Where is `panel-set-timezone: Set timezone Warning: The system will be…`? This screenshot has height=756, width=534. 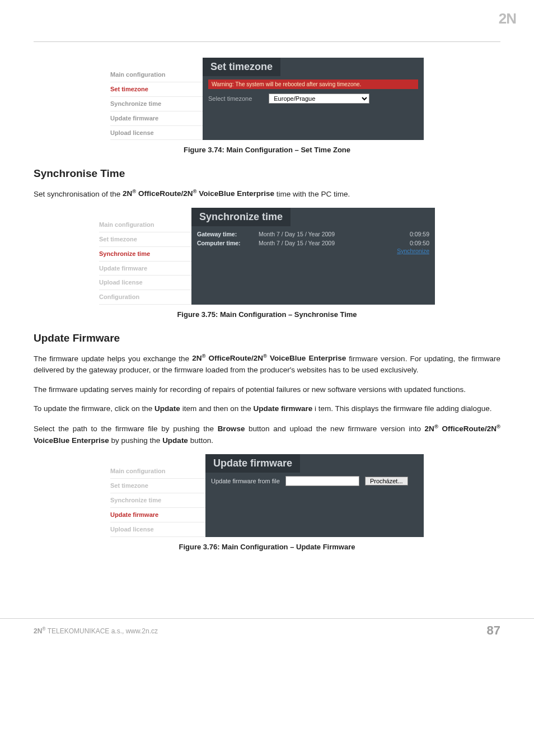 panel-set-timezone: Set timezone Warning: The system will be… is located at coordinates (313, 99).